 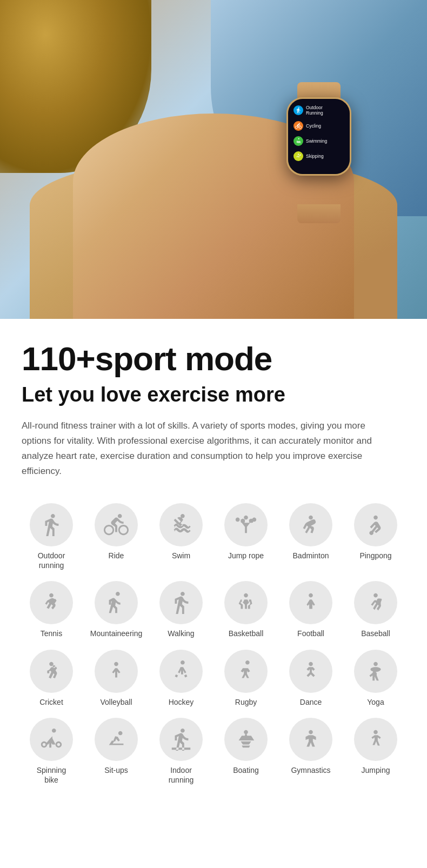 What do you see at coordinates (181, 603) in the screenshot?
I see `sport-icon-walking` at bounding box center [181, 603].